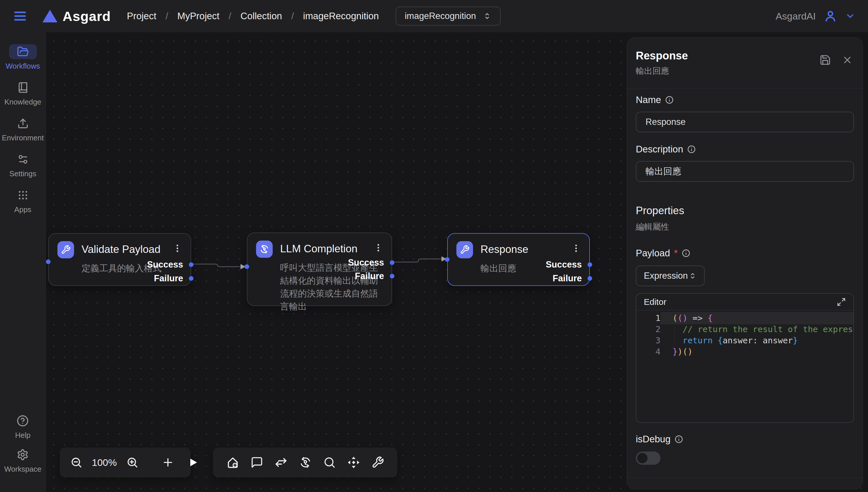  Describe the element at coordinates (23, 262) in the screenshot. I see `left-sidebar: Workflows Knowledge Environment Settings…` at that location.